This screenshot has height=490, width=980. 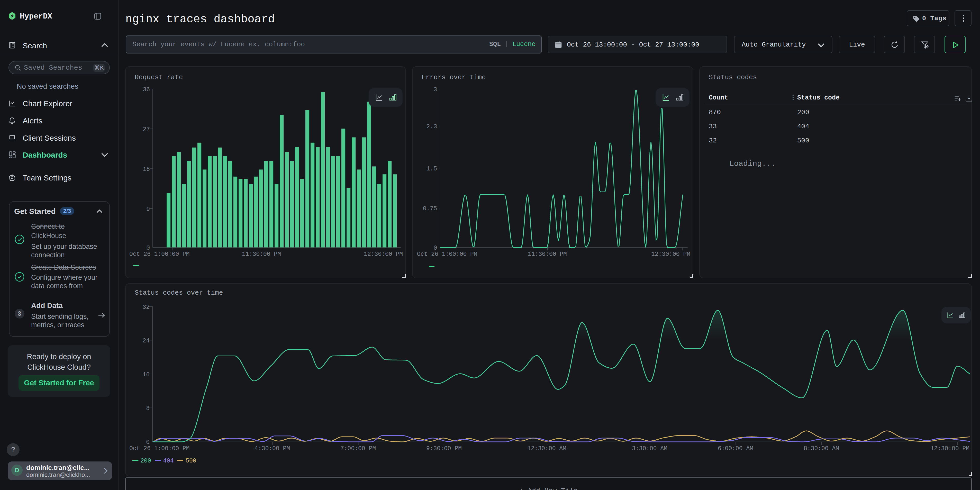 What do you see at coordinates (432, 127) in the screenshot?
I see `svg-text: 2.3` at bounding box center [432, 127].